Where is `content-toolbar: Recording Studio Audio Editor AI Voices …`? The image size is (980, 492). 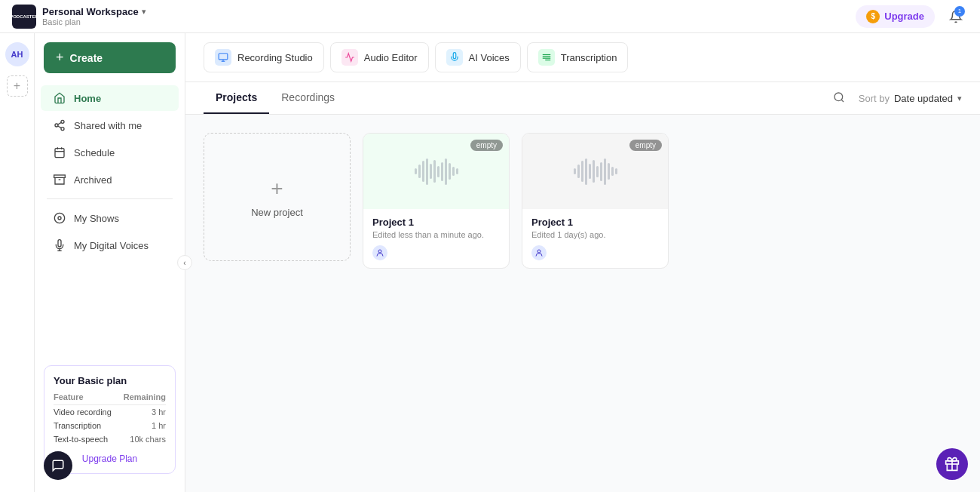 content-toolbar: Recording Studio Audio Editor AI Voices … is located at coordinates (583, 57).